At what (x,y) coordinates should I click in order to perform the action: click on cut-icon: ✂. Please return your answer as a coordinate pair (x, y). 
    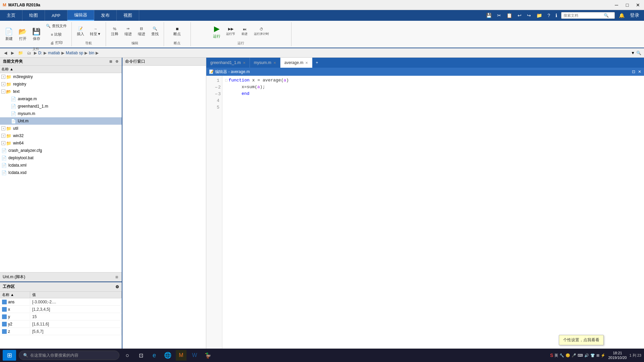
    Looking at the image, I should click on (499, 15).